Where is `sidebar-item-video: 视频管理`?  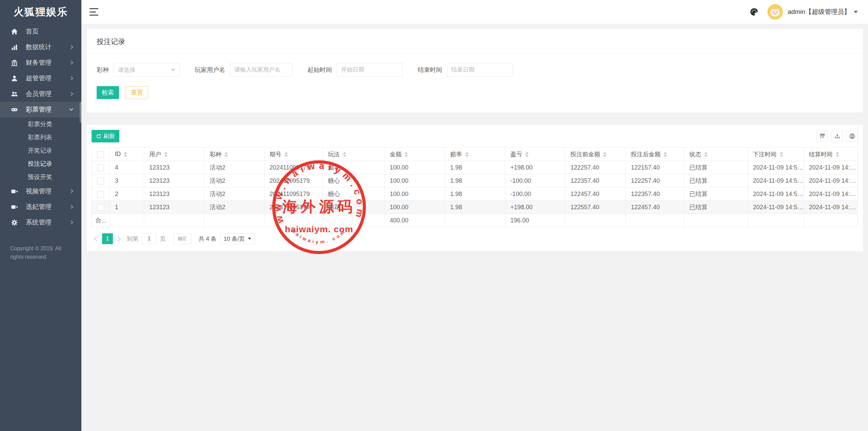
sidebar-item-video: 视频管理 is located at coordinates (41, 191).